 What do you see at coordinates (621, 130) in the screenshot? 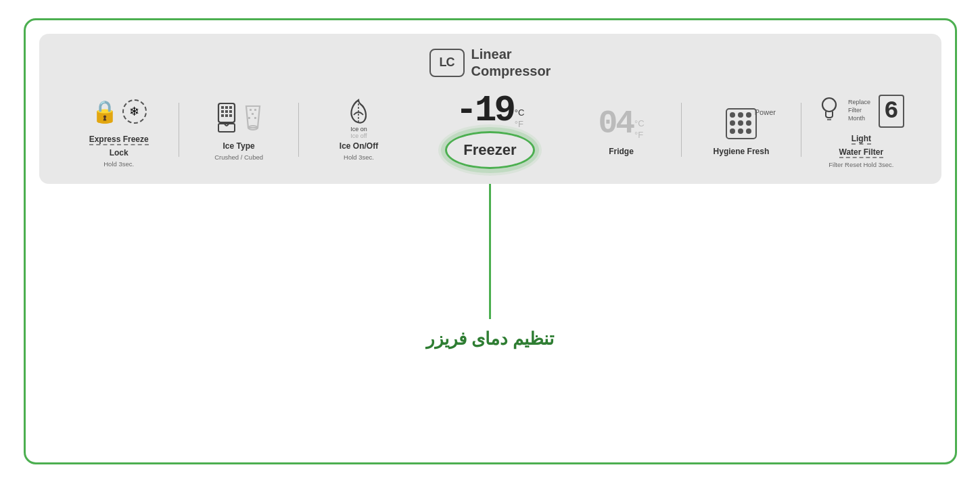
I see `fridge-group: 04 °C °F Fridge` at bounding box center [621, 130].